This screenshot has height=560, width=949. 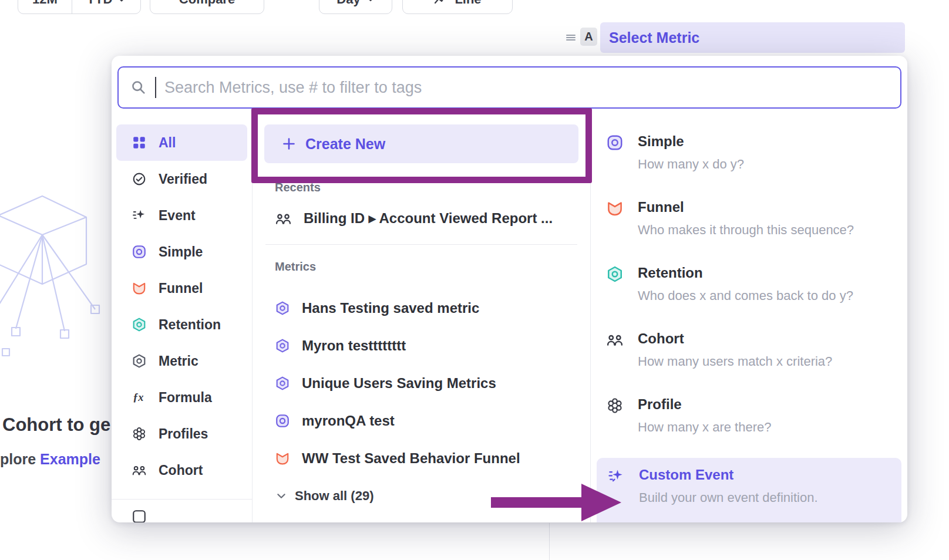 I want to click on sidebar-item-metric: Metric, so click(x=182, y=361).